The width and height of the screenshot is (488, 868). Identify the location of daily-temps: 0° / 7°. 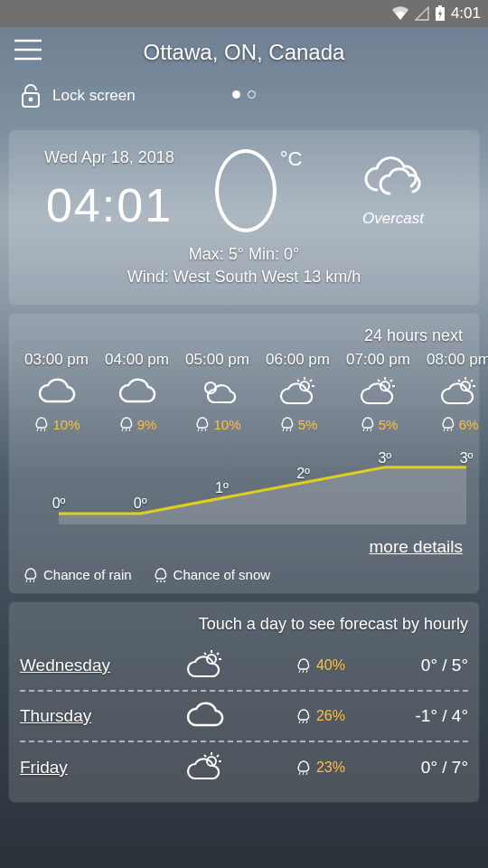
(407, 768).